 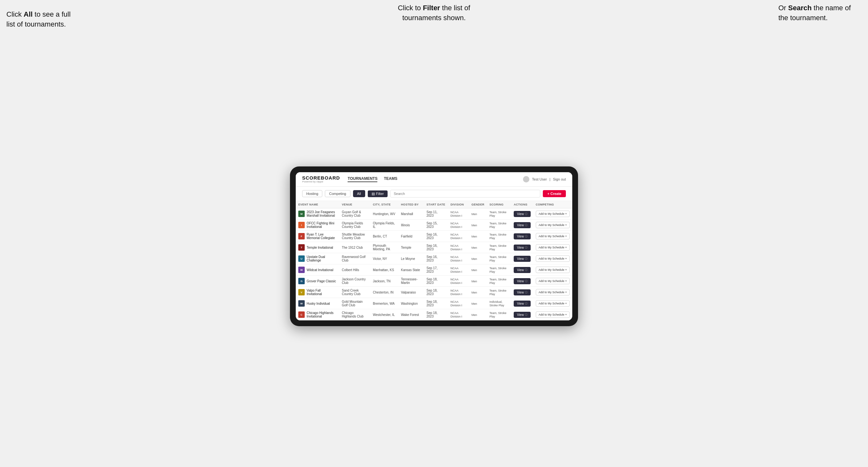 What do you see at coordinates (478, 205) in the screenshot?
I see `col-gender: GENDER` at bounding box center [478, 205].